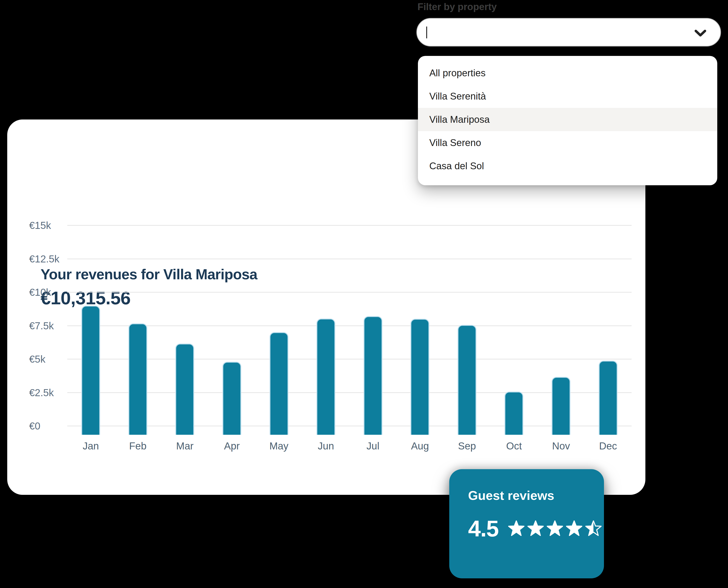 This screenshot has width=728, height=588. Describe the element at coordinates (594, 529) in the screenshot. I see `star-half-icon` at that location.